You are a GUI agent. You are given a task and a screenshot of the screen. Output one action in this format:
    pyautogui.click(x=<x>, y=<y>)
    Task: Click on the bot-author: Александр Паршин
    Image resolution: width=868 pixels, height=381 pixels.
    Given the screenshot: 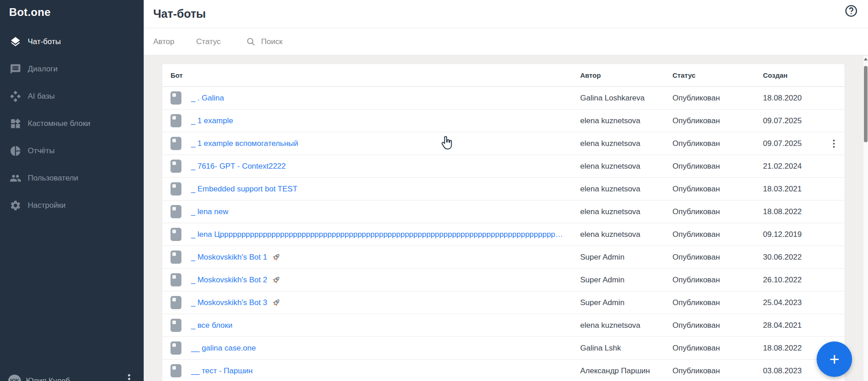 What is the action you would take?
    pyautogui.click(x=627, y=371)
    